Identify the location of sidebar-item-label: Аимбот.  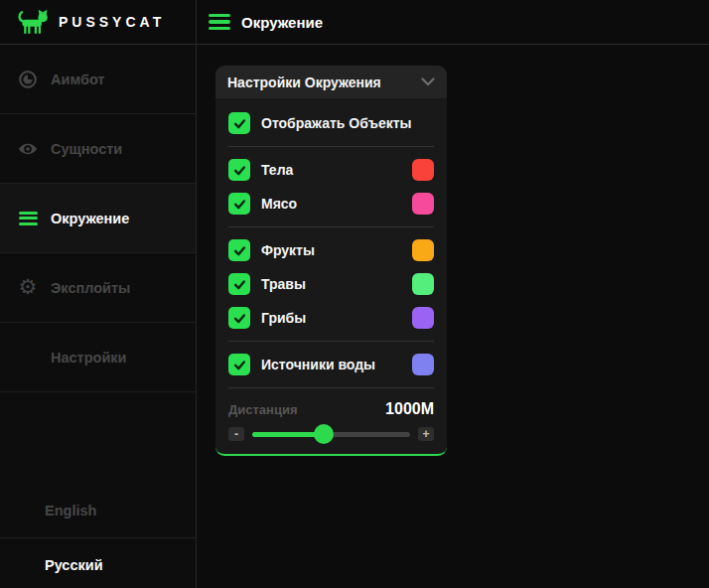
(77, 79).